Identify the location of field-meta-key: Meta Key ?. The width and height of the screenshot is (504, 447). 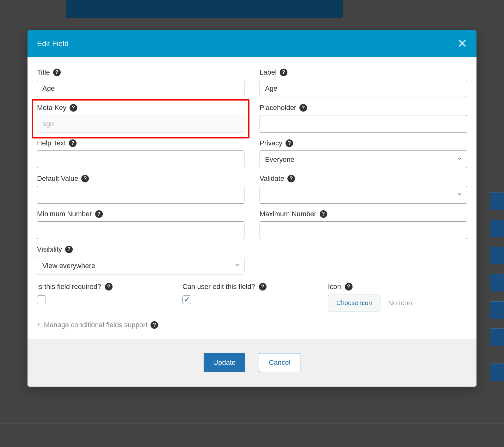
(141, 118).